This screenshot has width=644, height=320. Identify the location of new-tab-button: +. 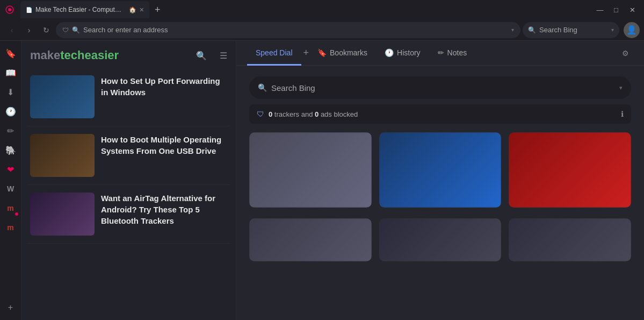
(158, 10).